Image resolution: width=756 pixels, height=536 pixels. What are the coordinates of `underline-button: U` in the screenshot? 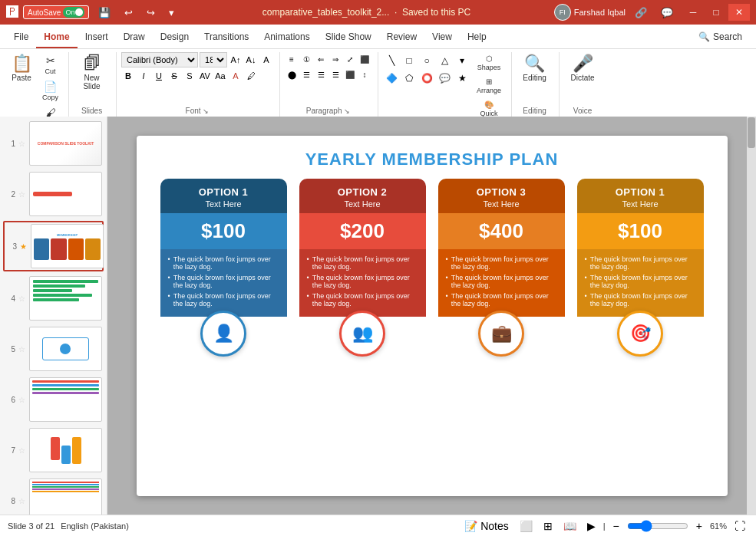 It's located at (159, 76).